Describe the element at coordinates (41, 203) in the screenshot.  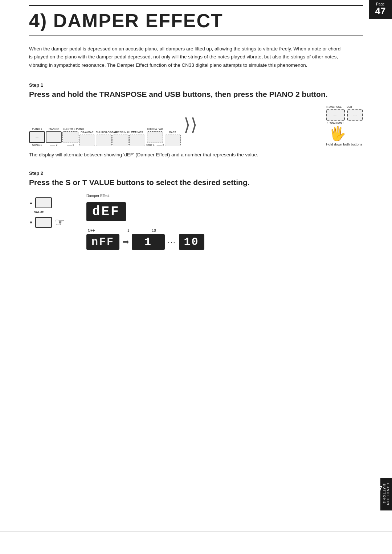
I see `value-up-row: ▲` at that location.